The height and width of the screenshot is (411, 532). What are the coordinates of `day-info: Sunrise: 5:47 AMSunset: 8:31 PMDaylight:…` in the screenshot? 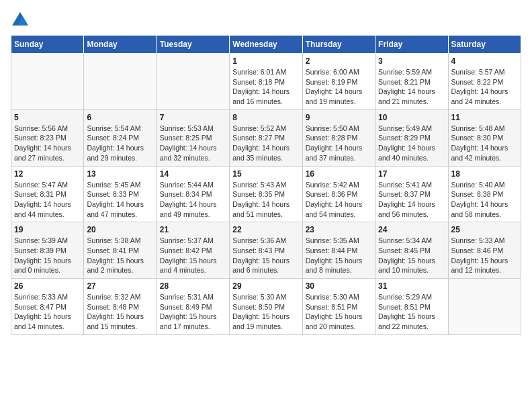 It's located at (47, 200).